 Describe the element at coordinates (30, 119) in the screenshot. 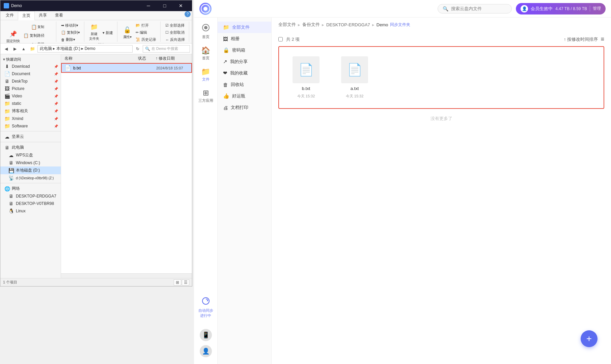

I see `sidebar-item-xmind: 📁 Xmind 📌` at that location.